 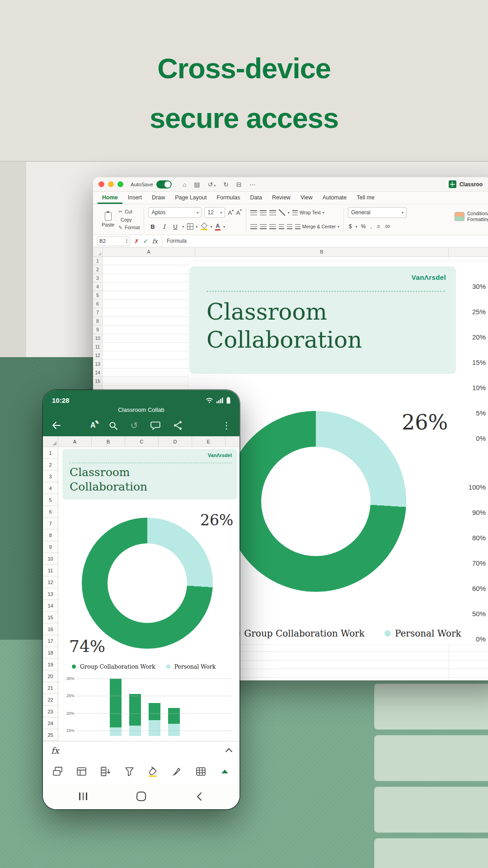 I want to click on close-button, so click(x=101, y=184).